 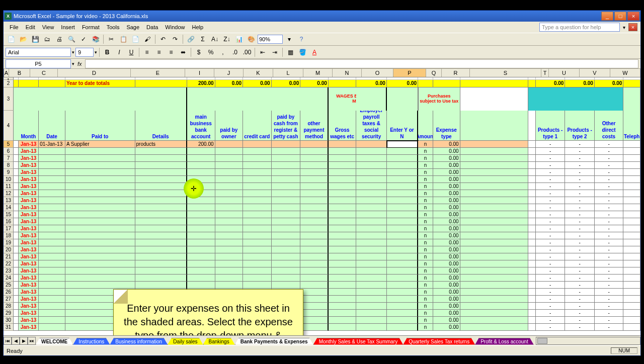 What do you see at coordinates (9, 271) in the screenshot?
I see `row-header-23: 23` at bounding box center [9, 271].